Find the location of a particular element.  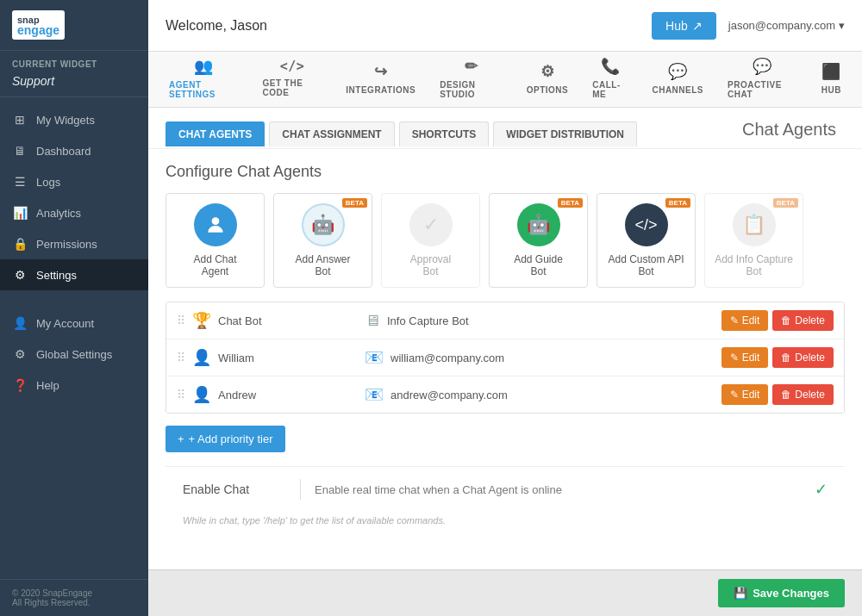

code-icon: </> is located at coordinates (293, 66).